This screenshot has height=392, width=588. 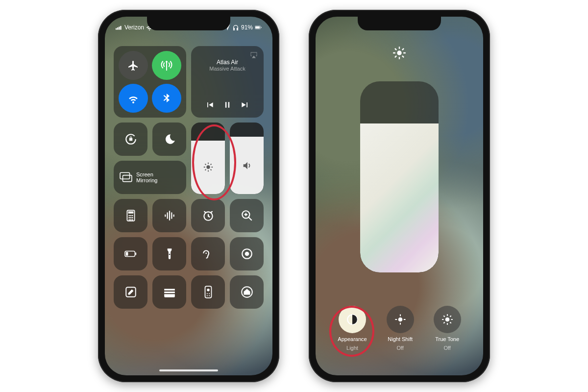 What do you see at coordinates (170, 216) in the screenshot?
I see `voice-memos-button` at bounding box center [170, 216].